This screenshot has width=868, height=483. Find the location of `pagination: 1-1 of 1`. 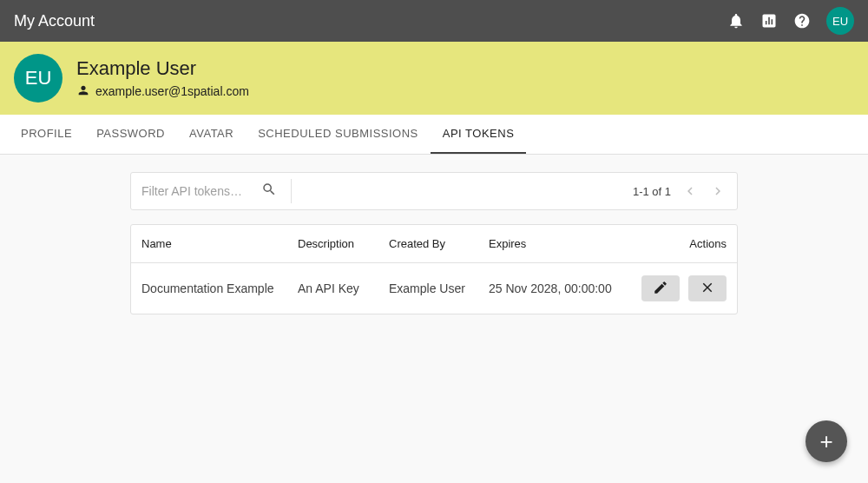

pagination: 1-1 of 1 is located at coordinates (685, 191).